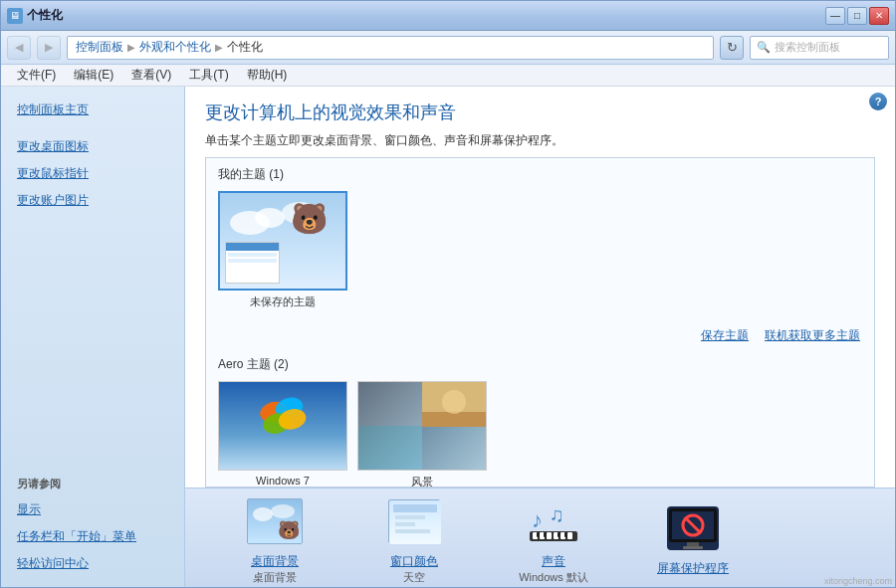 The width and height of the screenshot is (896, 588). I want to click on toolbar-screensaver: 屏幕保护程序, so click(693, 537).